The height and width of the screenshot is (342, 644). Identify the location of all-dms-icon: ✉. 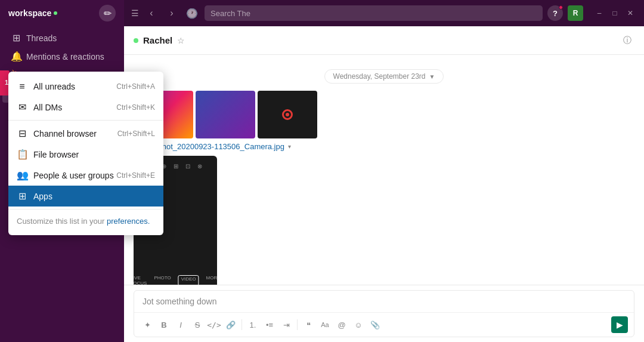
(22, 107).